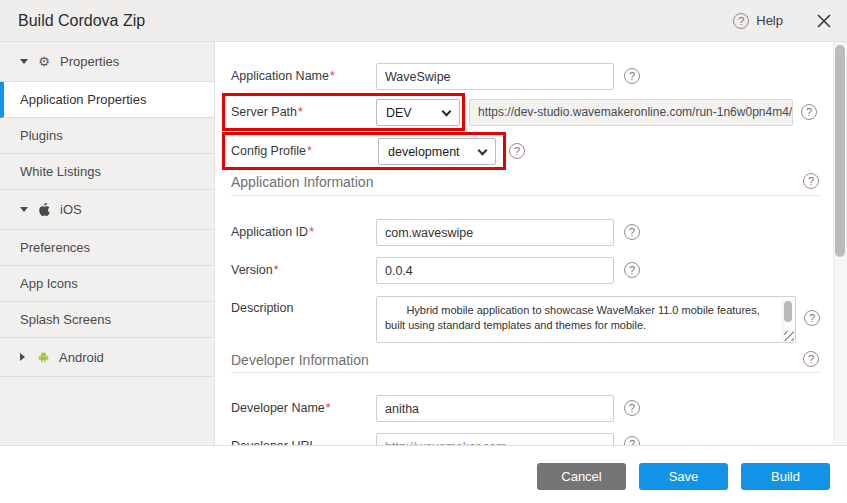  Describe the element at coordinates (632, 270) in the screenshot. I see `version-help-icon` at that location.